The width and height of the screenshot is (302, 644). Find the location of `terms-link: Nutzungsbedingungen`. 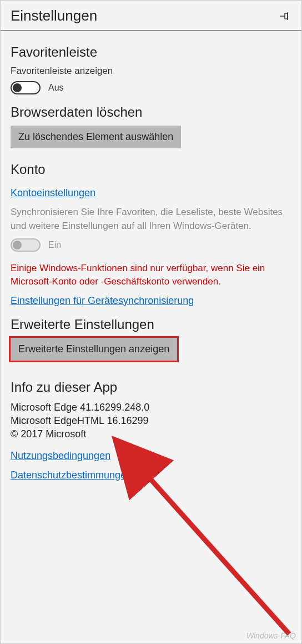

terms-link: Nutzungsbedingungen is located at coordinates (61, 456).